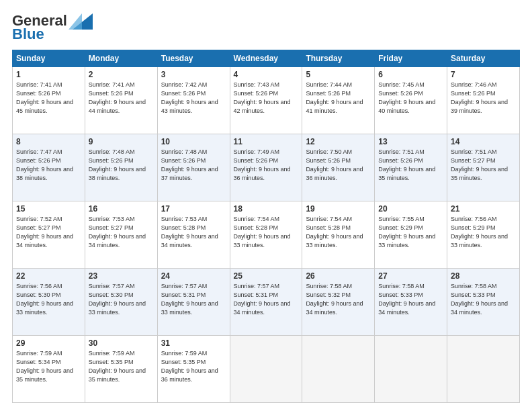 The image size is (532, 411). Describe the element at coordinates (339, 302) in the screenshot. I see `day-cell-26: 26Sunrise: 7:58 AMSunset: 5:32 PMDayligh…` at that location.